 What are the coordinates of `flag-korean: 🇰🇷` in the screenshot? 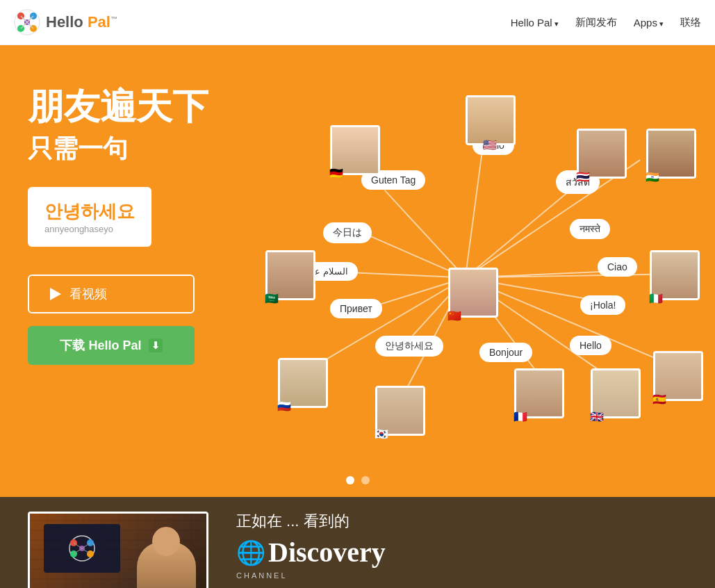 It's located at (384, 434).